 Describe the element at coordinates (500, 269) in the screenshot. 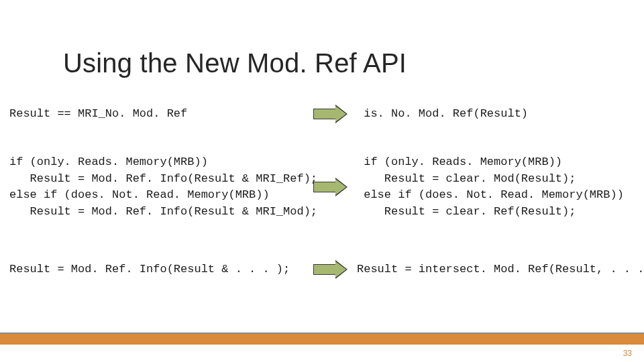

I see `new-api-code-3: Result = intersect. Mod. Ref(Result, . .…` at that location.